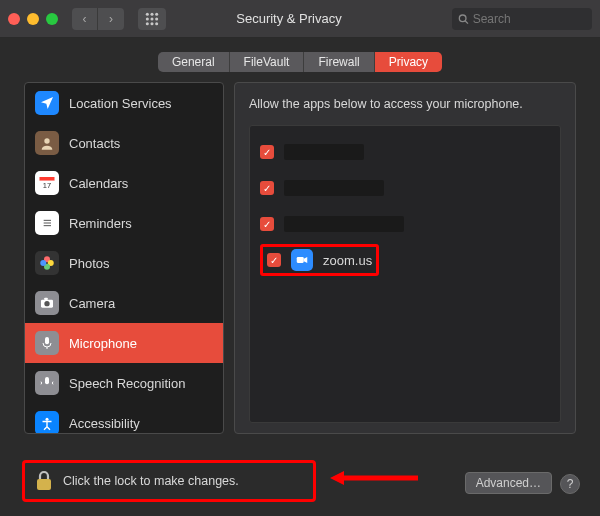 This screenshot has width=600, height=516. I want to click on sidebar-item-accessibility: Accessibility, so click(124, 418).